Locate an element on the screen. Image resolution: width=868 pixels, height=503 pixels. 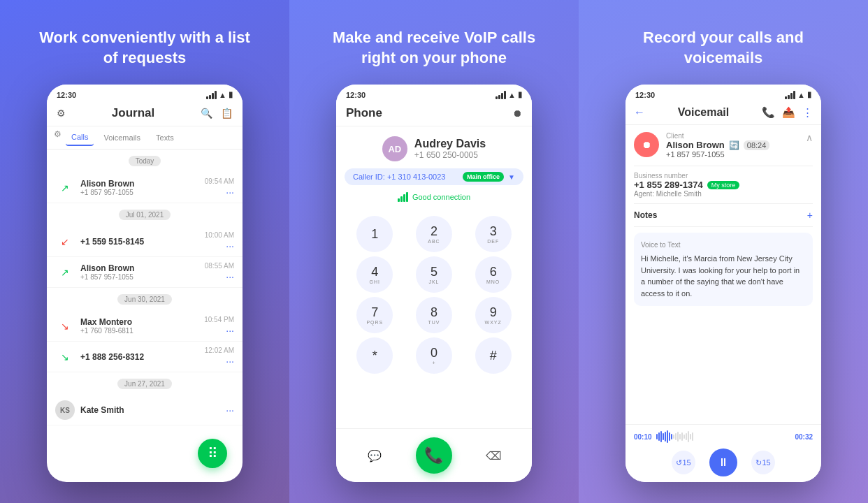
app-header-1: ⚙ Journal 🔍 📋 is located at coordinates (145, 115).